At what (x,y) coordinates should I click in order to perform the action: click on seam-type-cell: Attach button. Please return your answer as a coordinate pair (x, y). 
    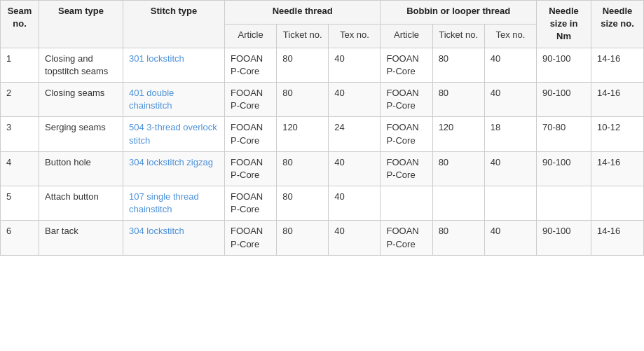
    Looking at the image, I should click on (81, 203).